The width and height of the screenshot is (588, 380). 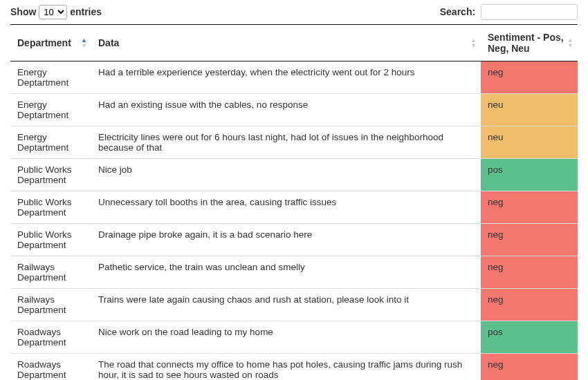 I want to click on search-control: Search:, so click(x=509, y=12).